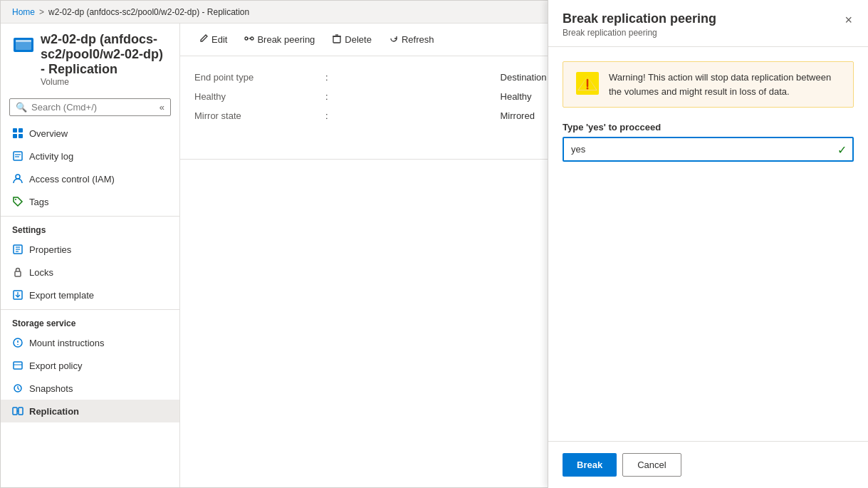 The image size is (868, 488). Describe the element at coordinates (90, 343) in the screenshot. I see `sidebar-item-mount-instructions: Mount instructions` at that location.